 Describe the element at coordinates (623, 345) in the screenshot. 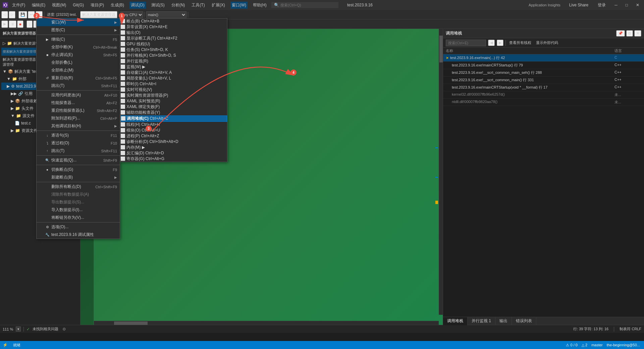

I see `git-user: the-beginning@50...` at that location.